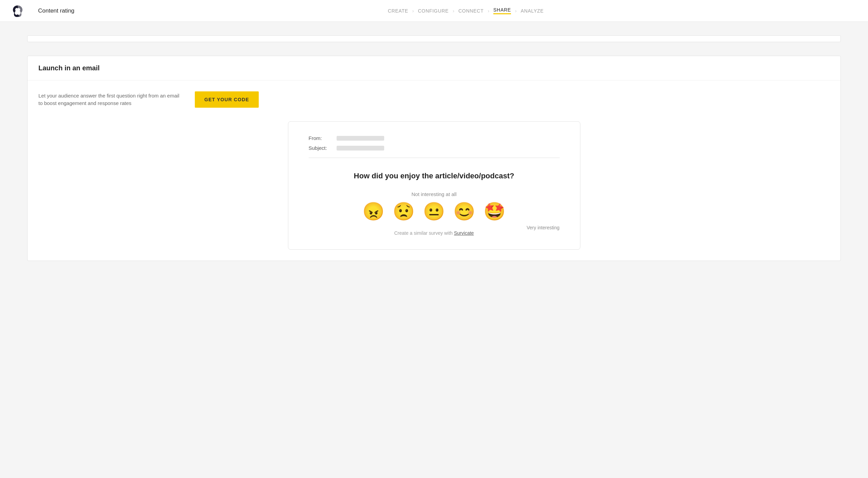 This screenshot has height=478, width=868. What do you see at coordinates (227, 100) in the screenshot?
I see `get-code-button: GET YOUR CODE` at bounding box center [227, 100].